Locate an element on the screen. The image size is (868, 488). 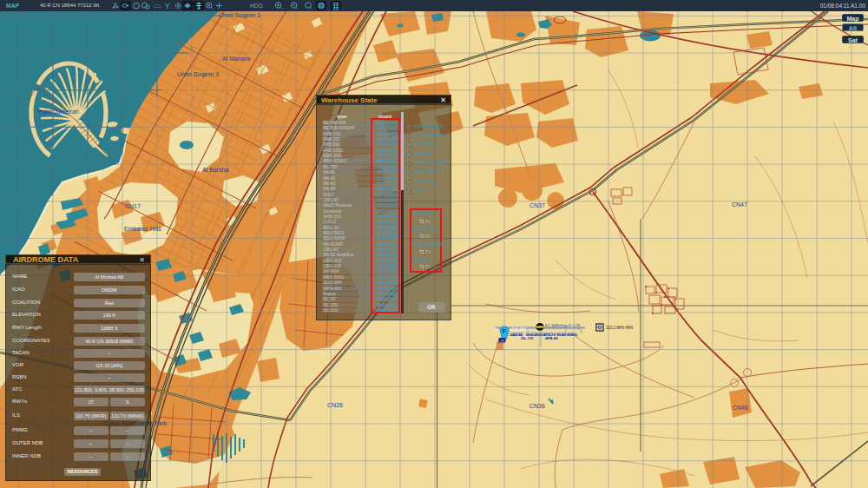
svg-text: Emirates Hills is located at coordinates (142, 229).